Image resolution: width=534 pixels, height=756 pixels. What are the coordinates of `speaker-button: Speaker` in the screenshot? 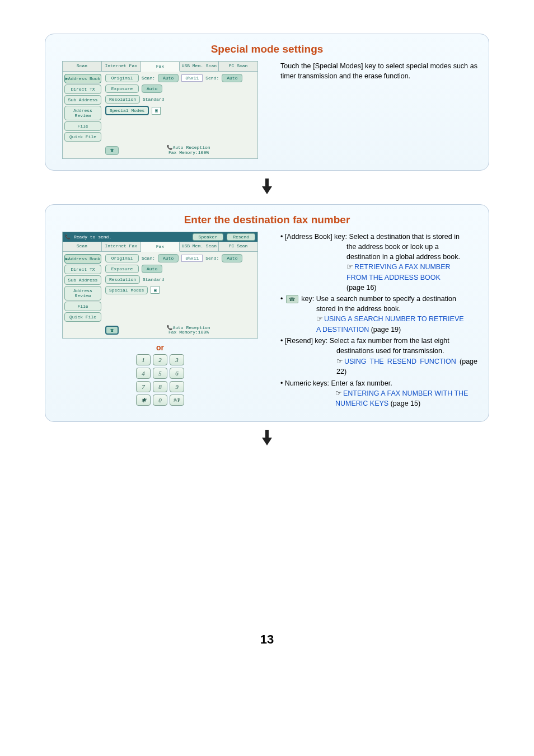 It's located at (208, 237).